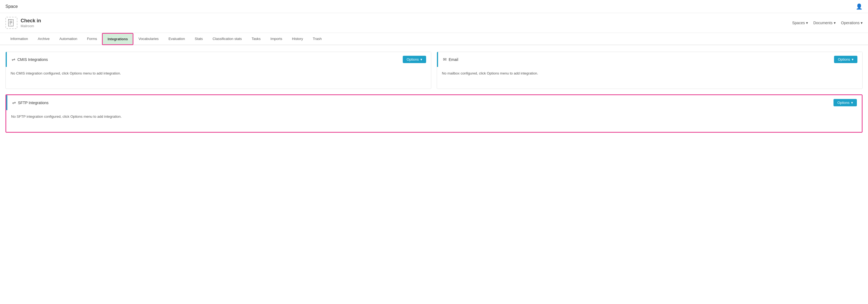 This screenshot has width=868, height=304. What do you see at coordinates (650, 70) in the screenshot?
I see `email-card: Email Options ▾ No mailbox configured, c…` at bounding box center [650, 70].